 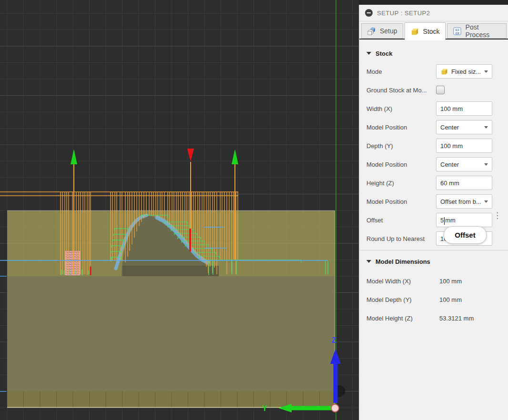 I want to click on model-width-value: 100 mm, so click(x=451, y=281).